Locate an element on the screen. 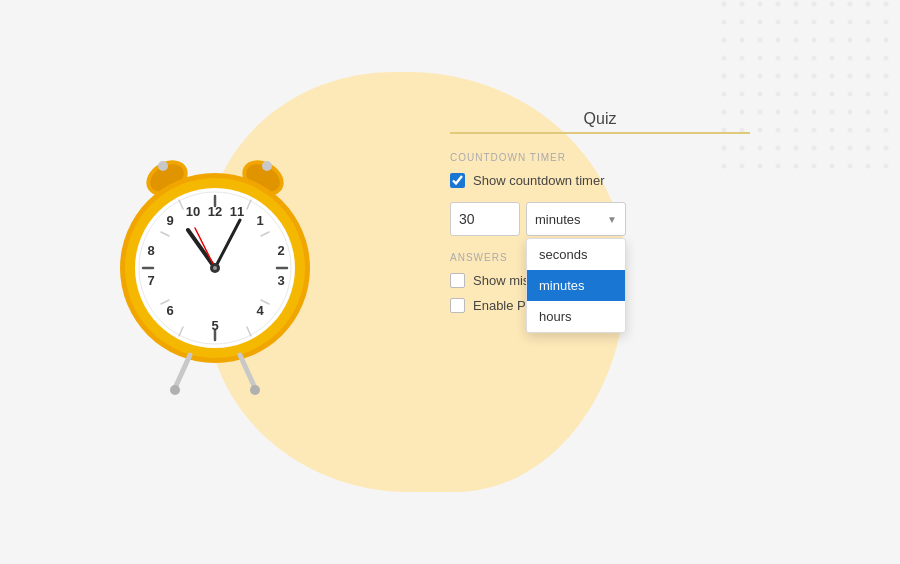 The image size is (900, 564). timer-unit-select: minutes ▼ seconds minutes hours is located at coordinates (576, 219).